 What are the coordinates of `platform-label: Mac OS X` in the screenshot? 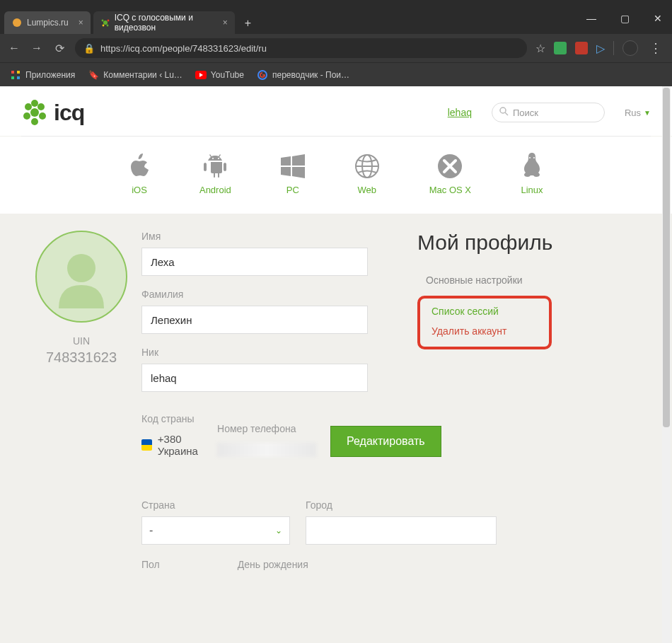 It's located at (450, 190).